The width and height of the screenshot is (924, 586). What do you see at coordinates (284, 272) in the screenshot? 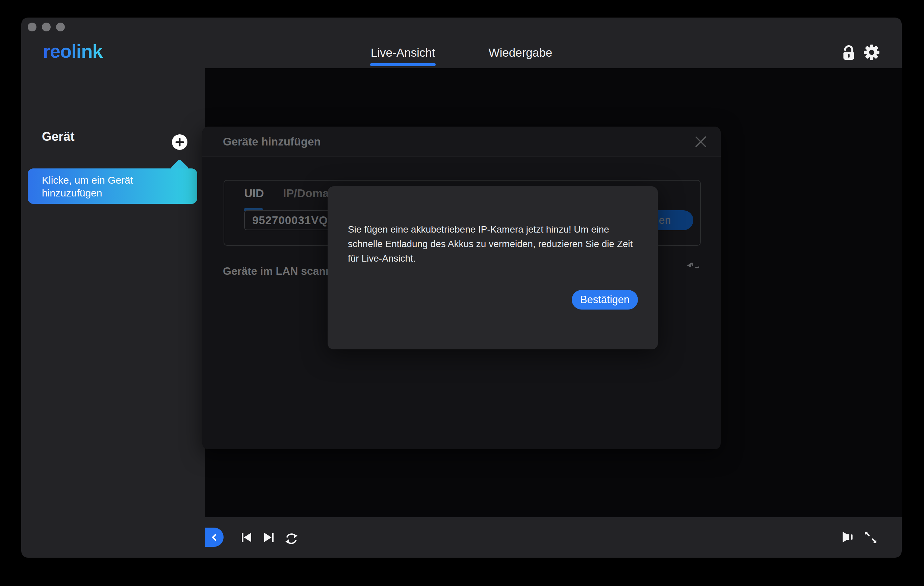
I see `lan-scan-label: Geräte im LAN scannen` at bounding box center [284, 272].